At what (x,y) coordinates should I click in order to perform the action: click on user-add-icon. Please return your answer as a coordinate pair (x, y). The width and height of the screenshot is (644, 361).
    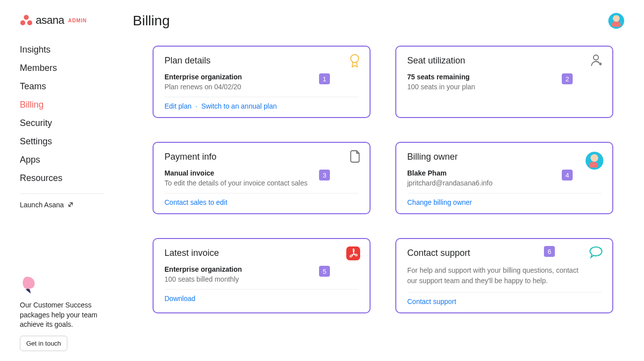
    Looking at the image, I should click on (596, 61).